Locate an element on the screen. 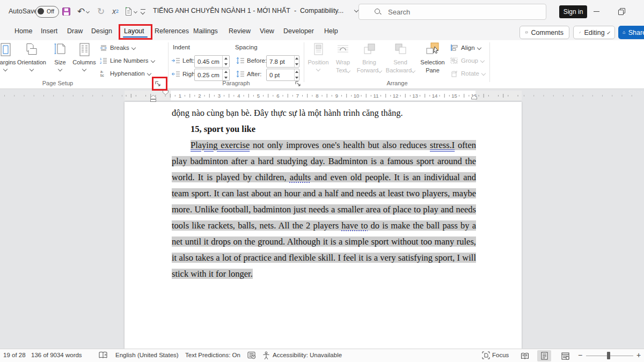  search-input is located at coordinates (463, 12).